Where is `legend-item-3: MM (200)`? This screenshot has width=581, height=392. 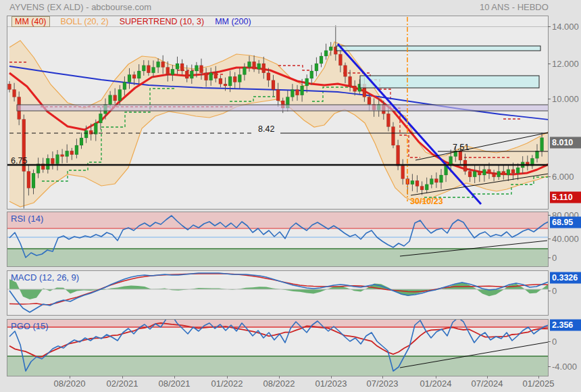
legend-item-3: MM (200) is located at coordinates (232, 22).